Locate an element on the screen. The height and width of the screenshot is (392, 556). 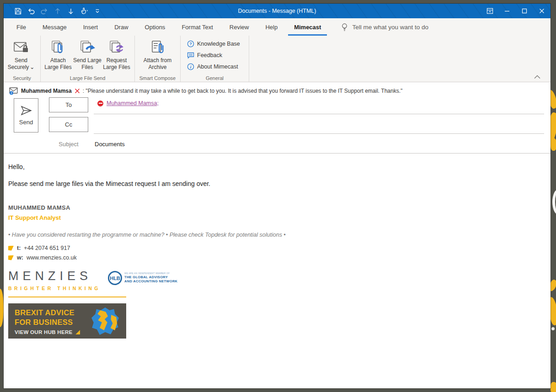
tell-me-box: Tell me what you want to do is located at coordinates (385, 27).